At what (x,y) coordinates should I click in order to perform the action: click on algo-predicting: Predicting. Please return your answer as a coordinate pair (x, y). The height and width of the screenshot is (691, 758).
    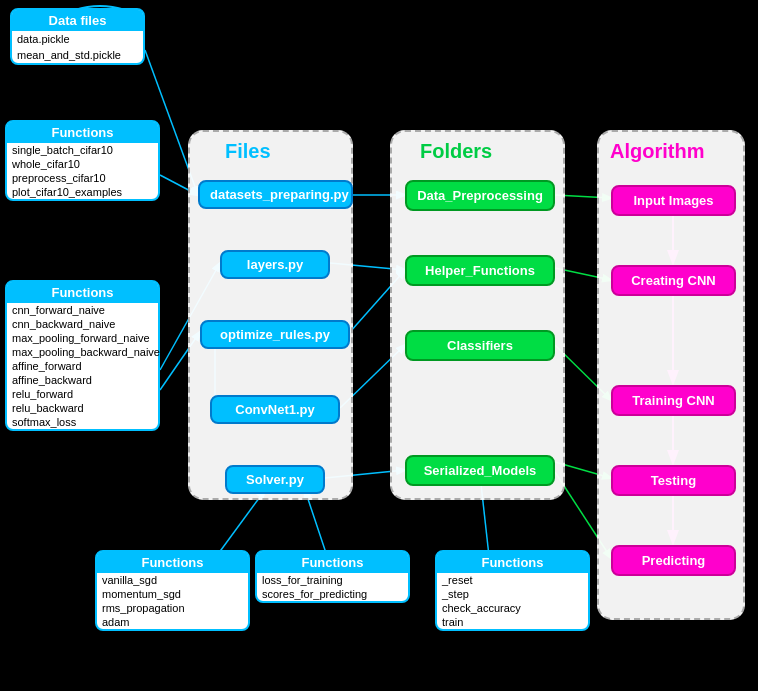
    Looking at the image, I should click on (674, 560).